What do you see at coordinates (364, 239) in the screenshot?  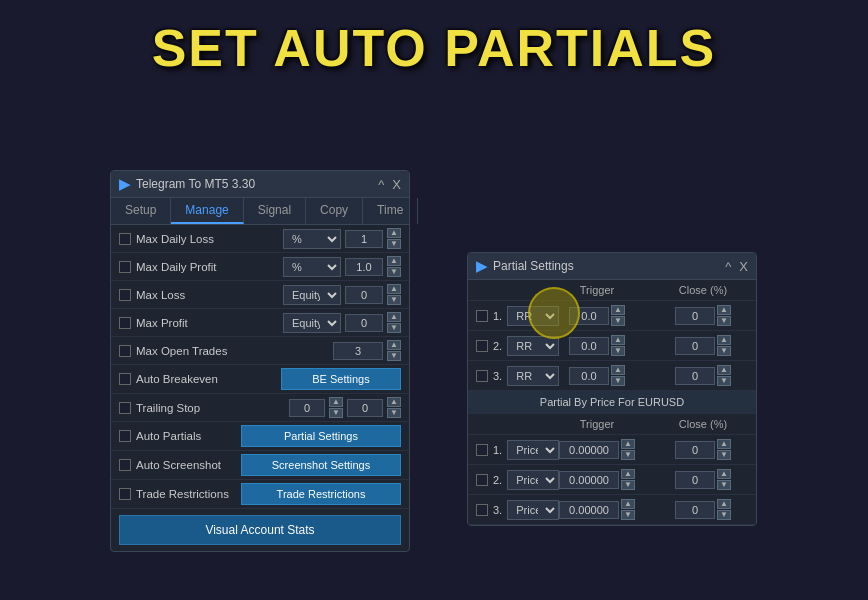 I see `input-max-daily-loss` at bounding box center [364, 239].